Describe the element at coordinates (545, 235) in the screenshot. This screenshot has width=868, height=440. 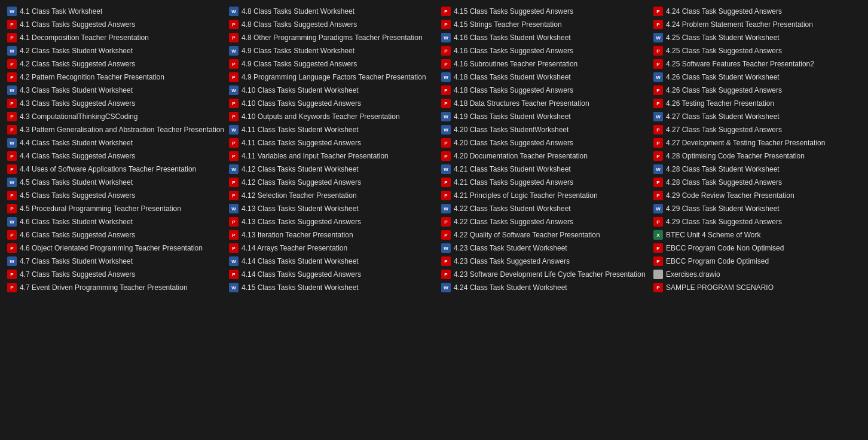
I see `list-item: P4.22 Quality of Software Teacher Presen…` at that location.